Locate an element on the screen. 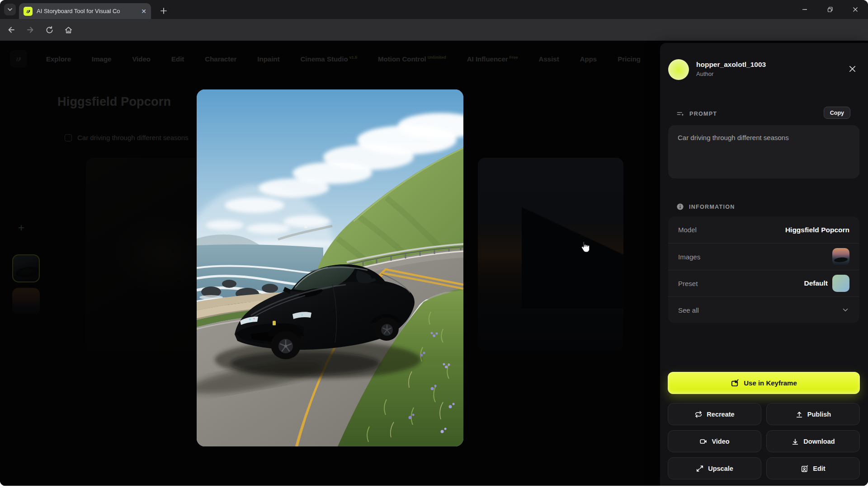 This screenshot has height=488, width=868. minimize-button is located at coordinates (805, 9).